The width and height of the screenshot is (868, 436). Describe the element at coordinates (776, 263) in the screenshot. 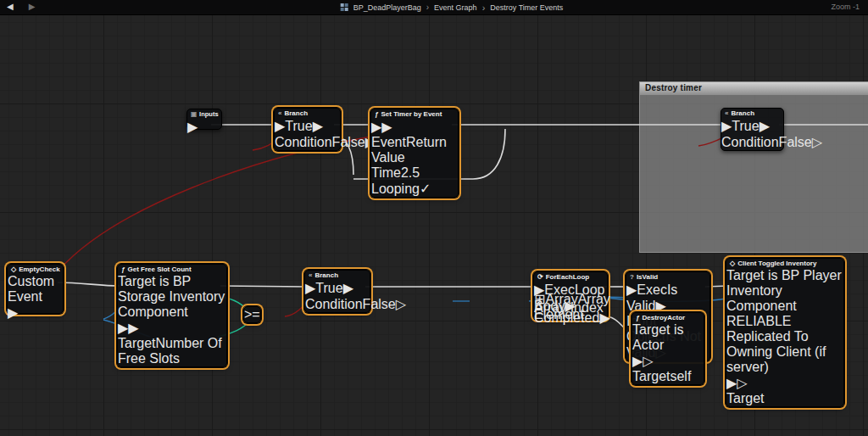

I see `node-title: Client Toggled Inventory` at that location.